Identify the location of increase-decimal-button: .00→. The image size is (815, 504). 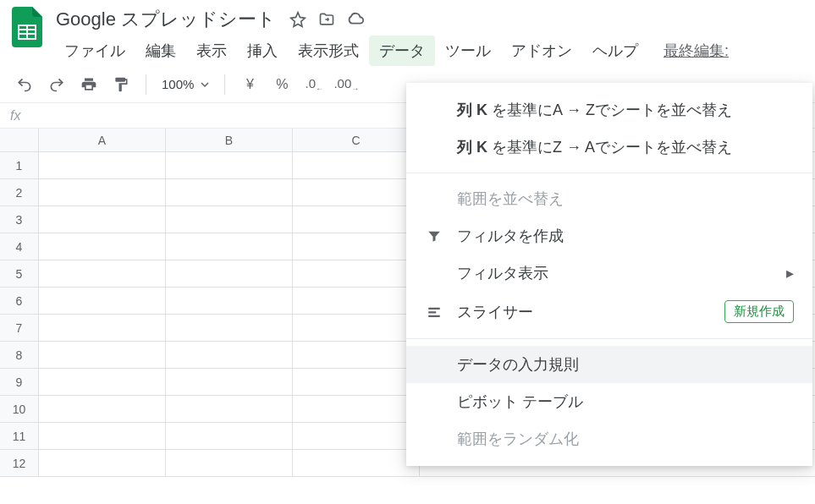
(346, 85).